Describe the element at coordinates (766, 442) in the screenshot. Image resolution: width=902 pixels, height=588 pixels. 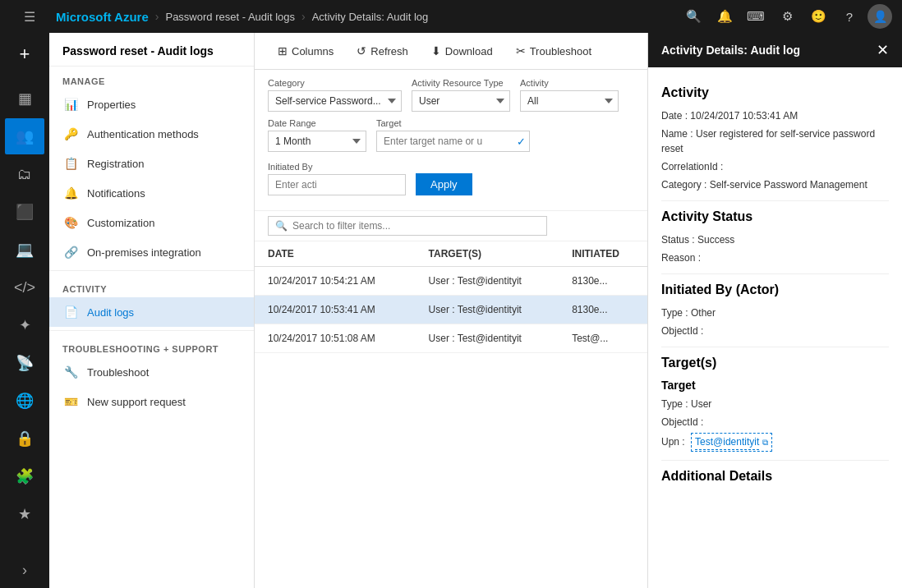
I see `copy-icon: ⧉` at that location.